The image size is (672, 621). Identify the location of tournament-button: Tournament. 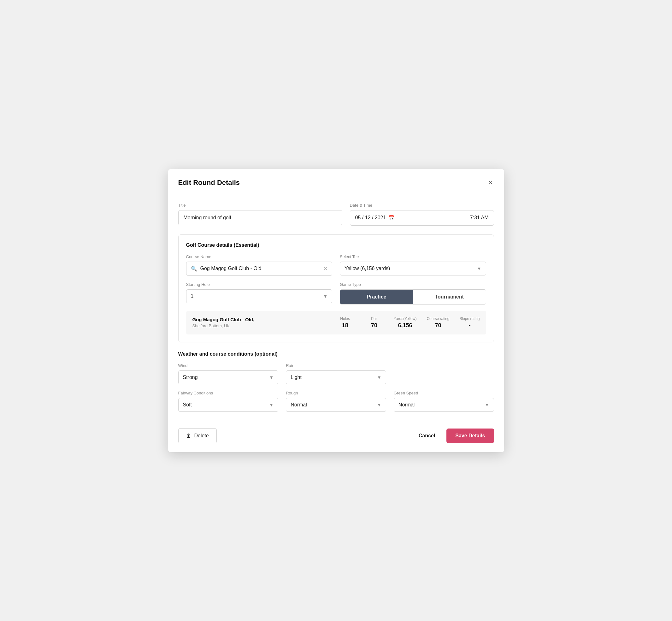
(450, 297).